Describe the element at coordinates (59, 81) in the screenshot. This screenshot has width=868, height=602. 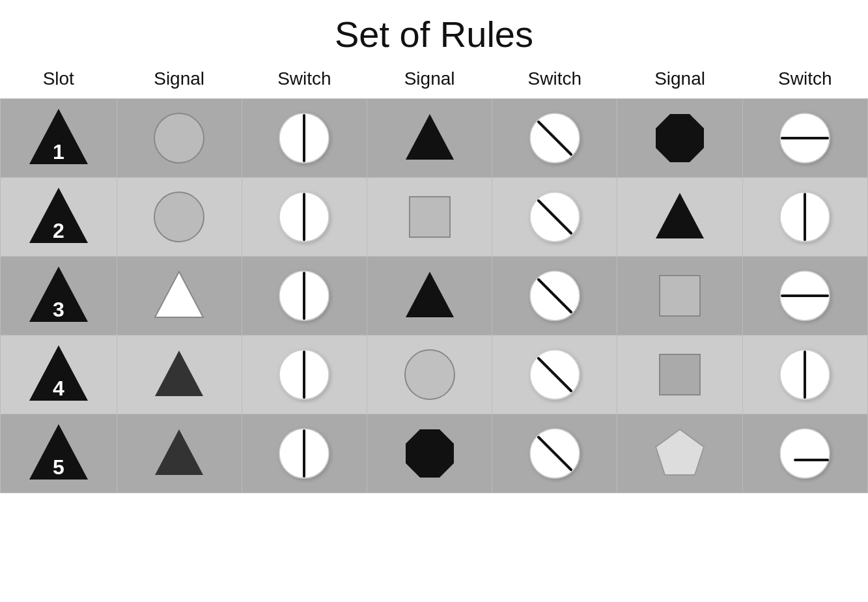
I see `header-slot: Slot` at that location.